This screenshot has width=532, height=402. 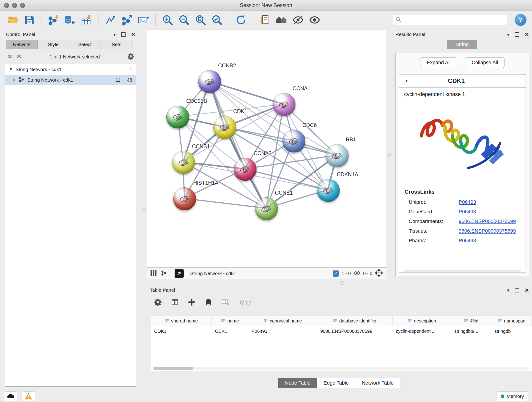 What do you see at coordinates (143, 20) in the screenshot?
I see `export-image-button` at bounding box center [143, 20].